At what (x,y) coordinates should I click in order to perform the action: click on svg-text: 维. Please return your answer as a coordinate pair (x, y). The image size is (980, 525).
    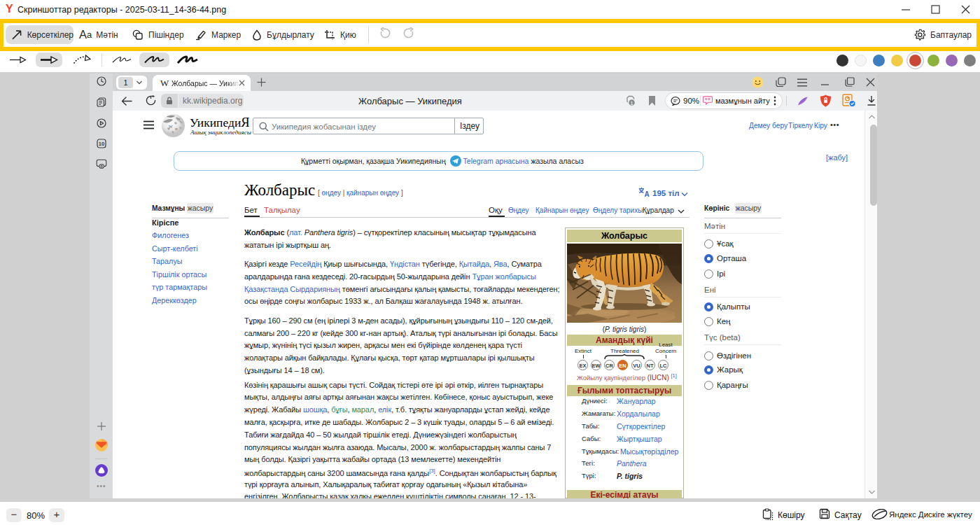
    Looking at the image, I should click on (179, 120).